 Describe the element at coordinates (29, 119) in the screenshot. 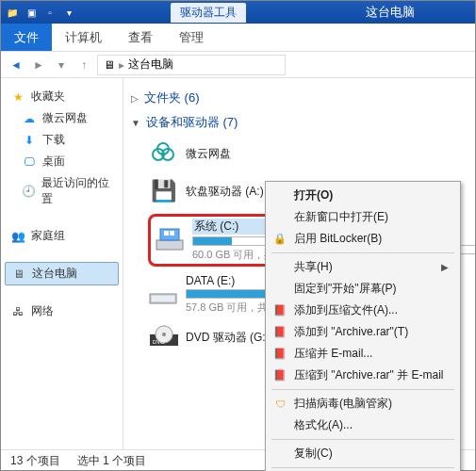

I see `cloud-icon: ☁` at that location.